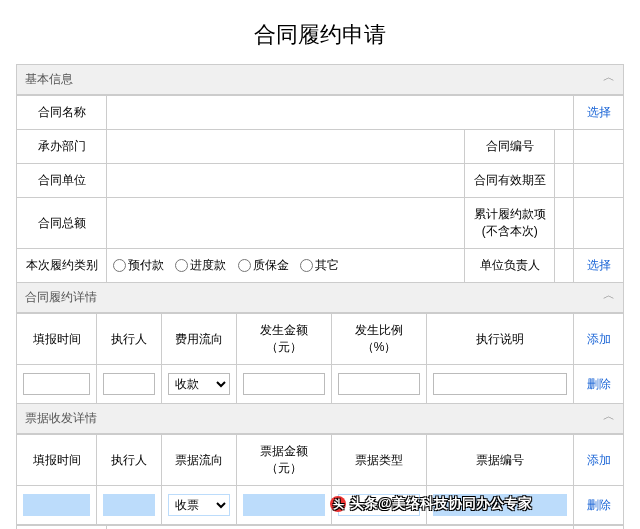  What do you see at coordinates (510, 224) in the screenshot?
I see `label-accumulated: 累计履约款项 (不含本次)` at bounding box center [510, 224].